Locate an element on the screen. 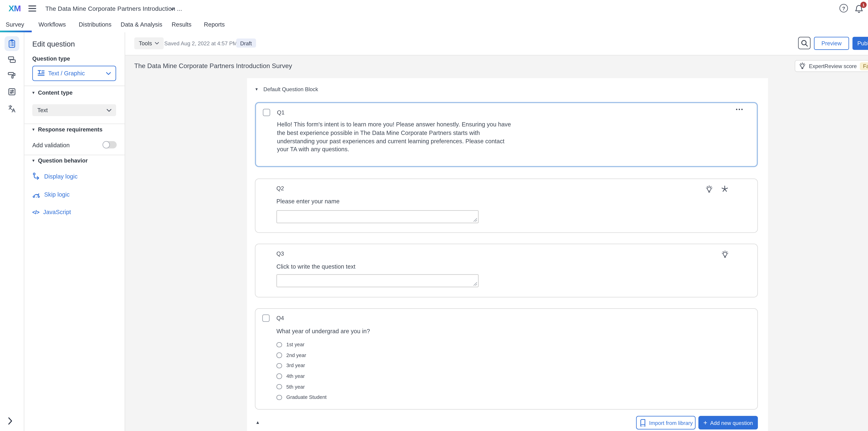 The width and height of the screenshot is (868, 431). question-text: What year of undergrad are you in? is located at coordinates (396, 331).